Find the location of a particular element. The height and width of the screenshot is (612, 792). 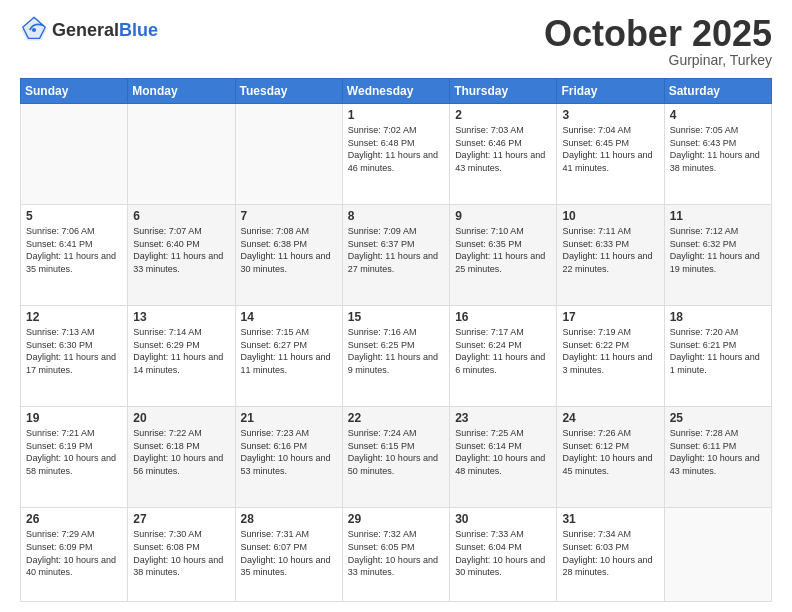

header-saturday: Saturday is located at coordinates (718, 92).